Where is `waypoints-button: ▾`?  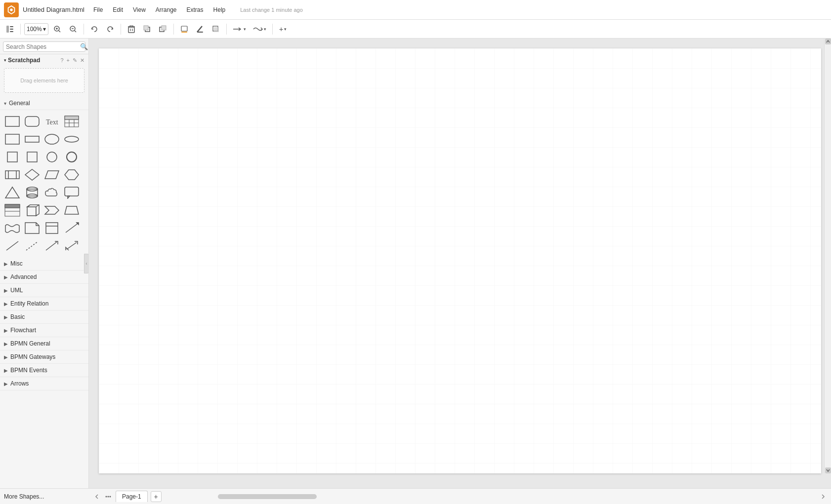 waypoints-button: ▾ is located at coordinates (260, 29).